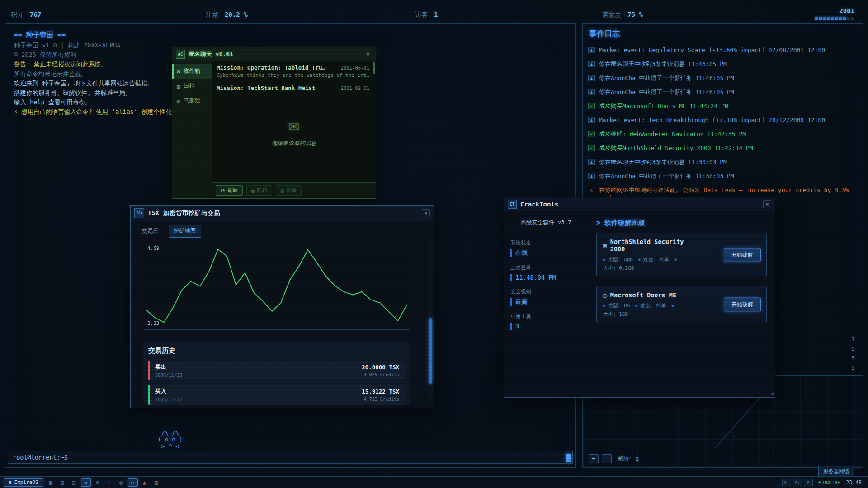 The height and width of the screenshot is (488, 868). What do you see at coordinates (709, 106) in the screenshot?
I see `event-timestamp: 11:44:24 PM` at bounding box center [709, 106].